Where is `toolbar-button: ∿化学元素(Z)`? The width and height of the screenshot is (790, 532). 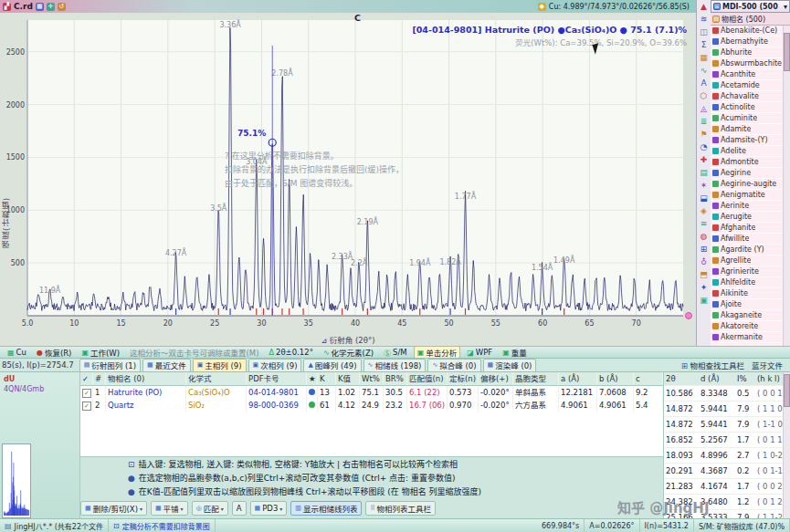 toolbar-button: ∿化学元素(Z) is located at coordinates (349, 352).